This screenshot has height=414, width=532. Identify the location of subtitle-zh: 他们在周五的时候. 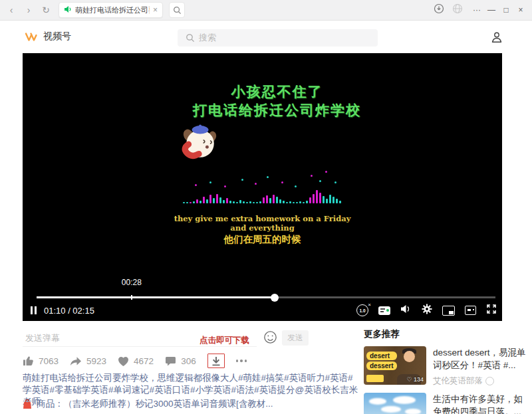
(262, 239).